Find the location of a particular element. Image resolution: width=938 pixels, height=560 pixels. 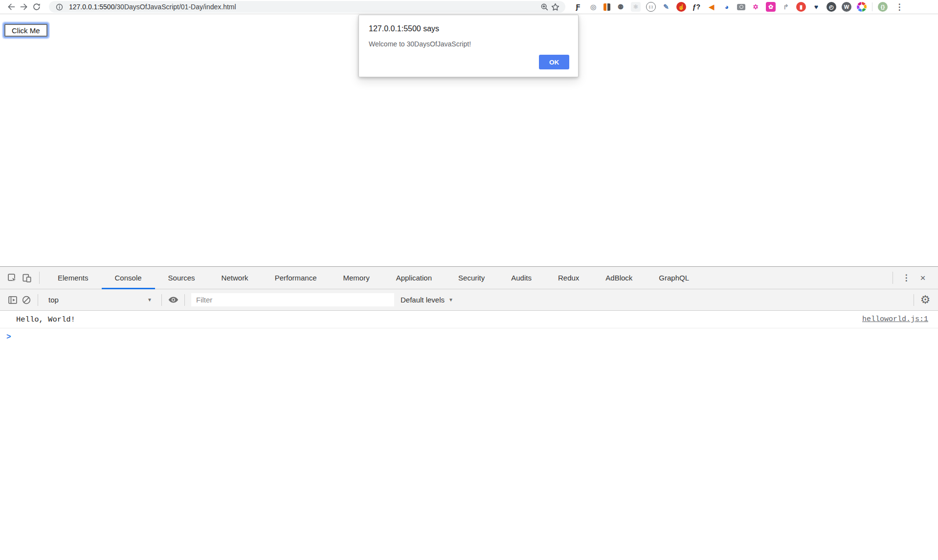

stop-hand-extension-icon: ☝ is located at coordinates (681, 7).